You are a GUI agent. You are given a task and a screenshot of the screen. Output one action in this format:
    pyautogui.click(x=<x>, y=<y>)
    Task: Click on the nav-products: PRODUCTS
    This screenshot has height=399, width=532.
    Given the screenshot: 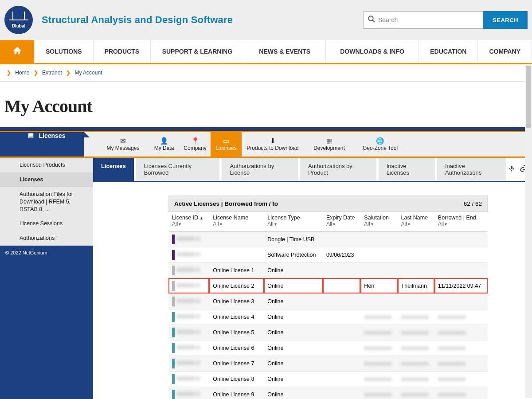 What is the action you would take?
    pyautogui.click(x=122, y=51)
    